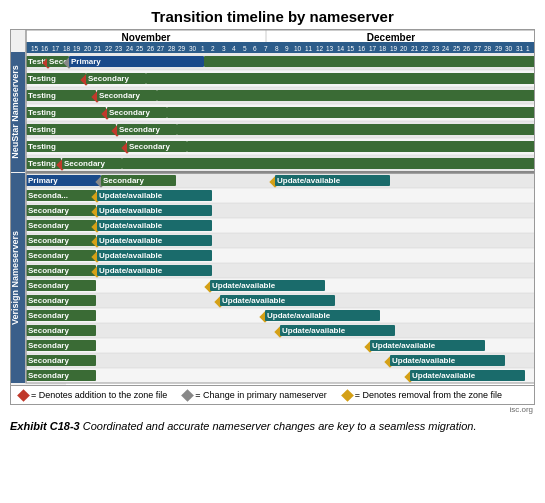 The height and width of the screenshot is (503, 545). What do you see at coordinates (140, 48) in the screenshot?
I see `svg-text: 25` at bounding box center [140, 48].